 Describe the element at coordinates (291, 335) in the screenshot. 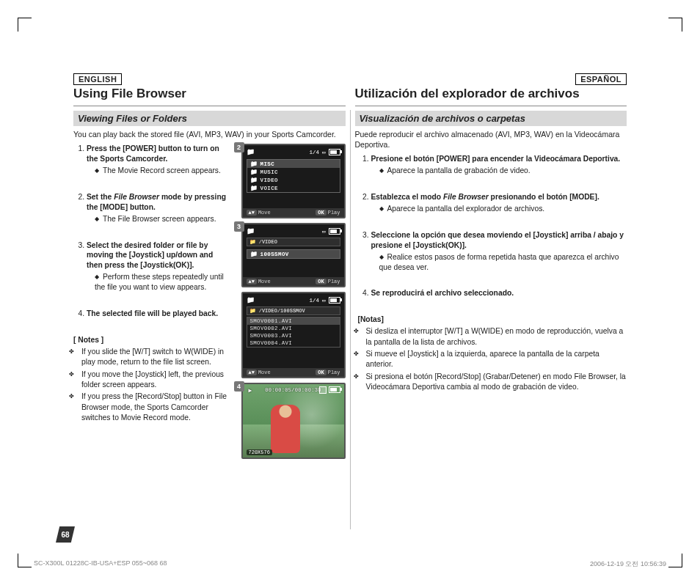

I see `figure-file-list: 1/4 ▭ 📁 /VIDEO/100SSMOV SMOV0001.AVI SMO…` at that location.